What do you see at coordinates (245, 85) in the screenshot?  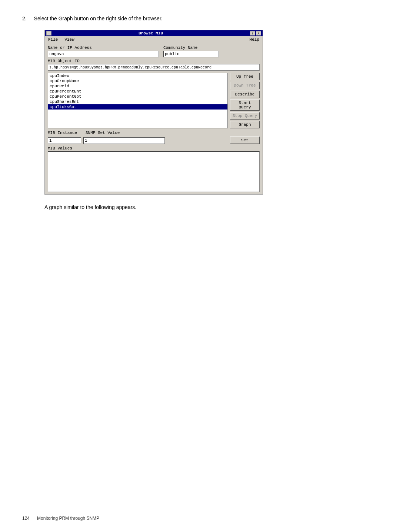 I see `down-tree-button: Down Tree` at bounding box center [245, 85].